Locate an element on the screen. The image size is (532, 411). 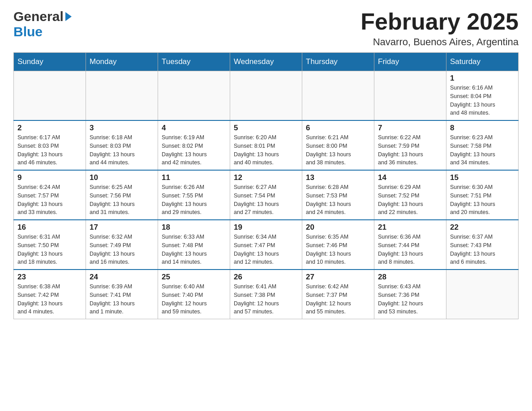
day-info: Sunrise: 6:31 AM Sunset: 7:50 PM Dayligh… is located at coordinates (50, 250).